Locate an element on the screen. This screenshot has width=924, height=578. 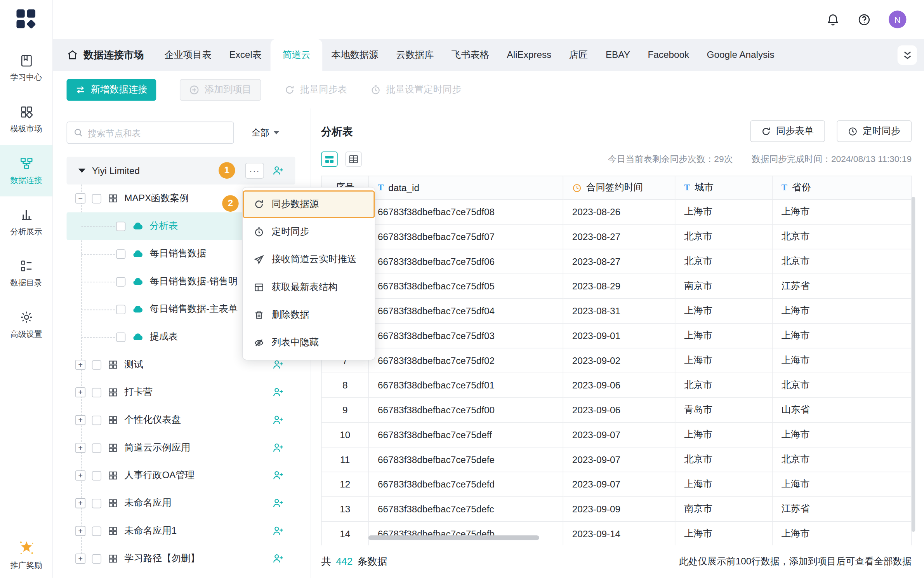
tab-企业项目表: 企业项目表 is located at coordinates (188, 55).